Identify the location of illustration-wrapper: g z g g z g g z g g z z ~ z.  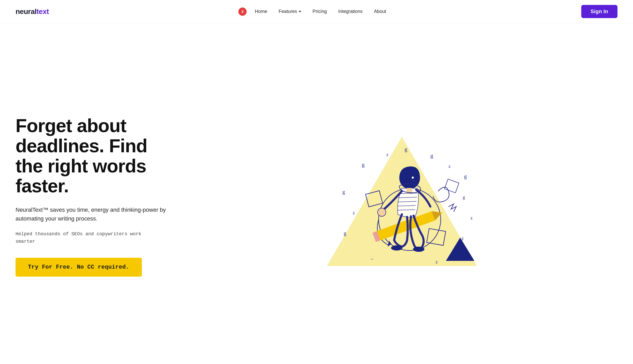
(402, 196).